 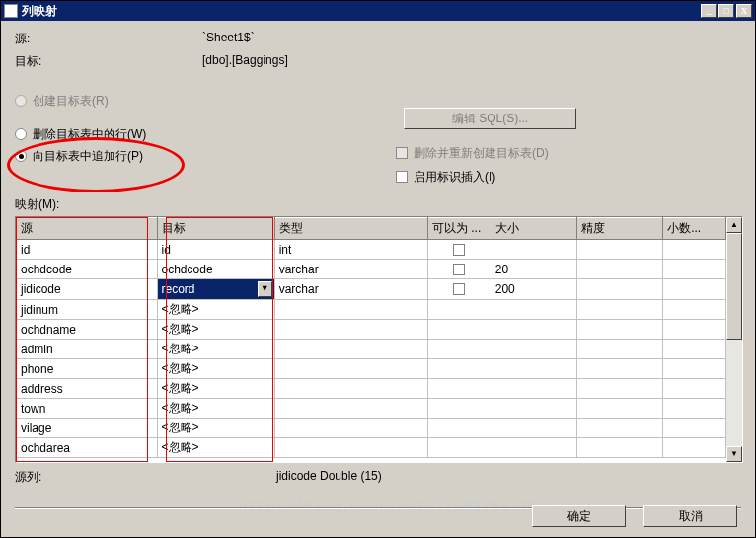 What do you see at coordinates (215, 250) in the screenshot?
I see `cell-target: id` at bounding box center [215, 250].